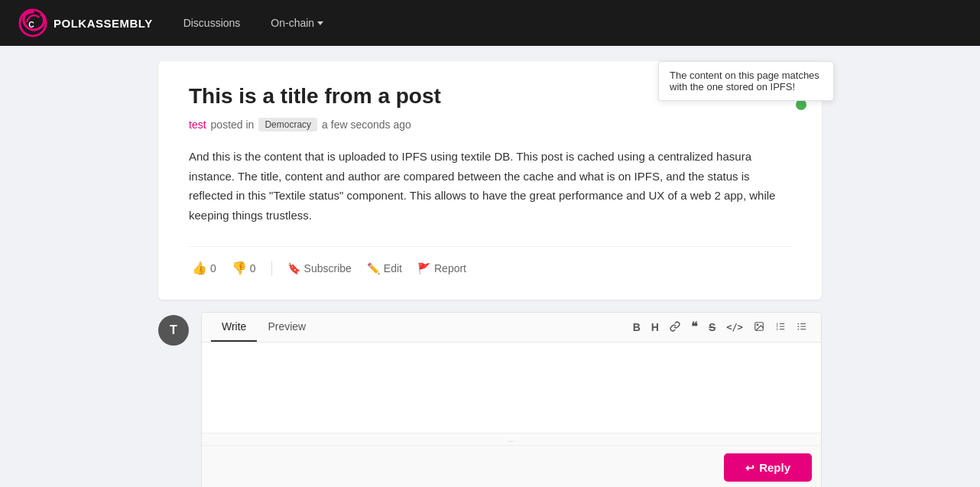 The image size is (980, 487). I want to click on editor-toolbar: B H ❝ S </>, so click(720, 327).